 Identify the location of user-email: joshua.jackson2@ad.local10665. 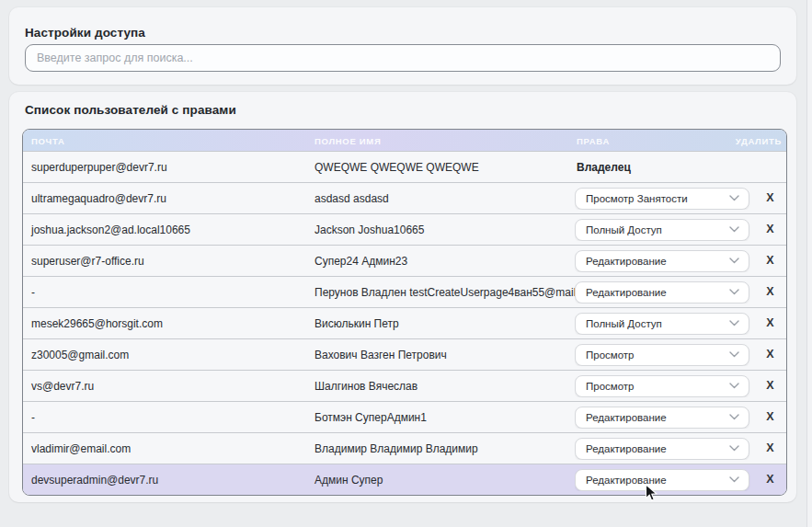
(165, 230).